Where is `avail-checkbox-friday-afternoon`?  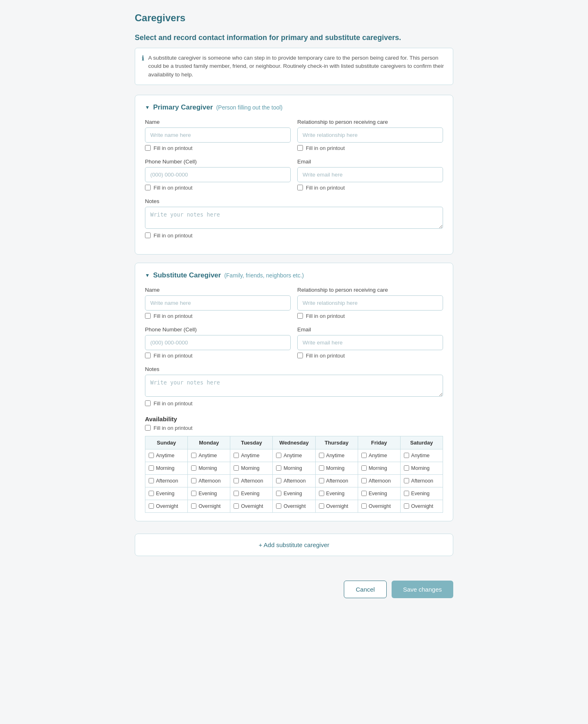 avail-checkbox-friday-afternoon is located at coordinates (364, 480).